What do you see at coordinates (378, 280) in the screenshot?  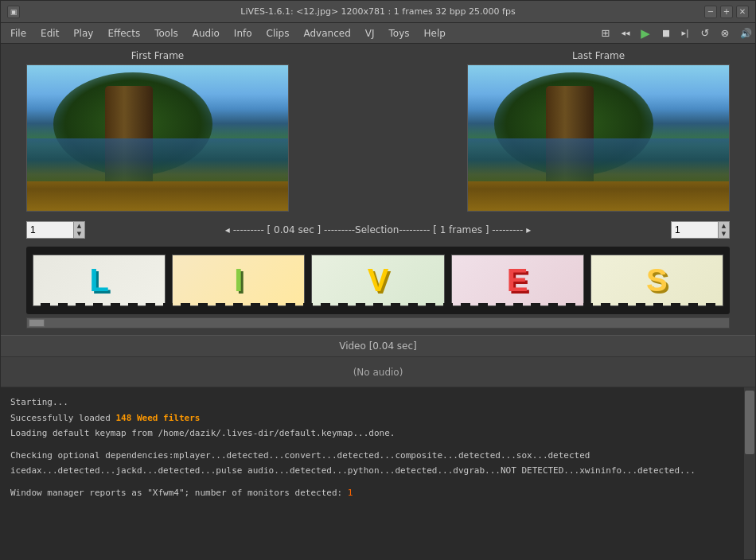 I see `filmstrip: L I V E S` at bounding box center [378, 280].